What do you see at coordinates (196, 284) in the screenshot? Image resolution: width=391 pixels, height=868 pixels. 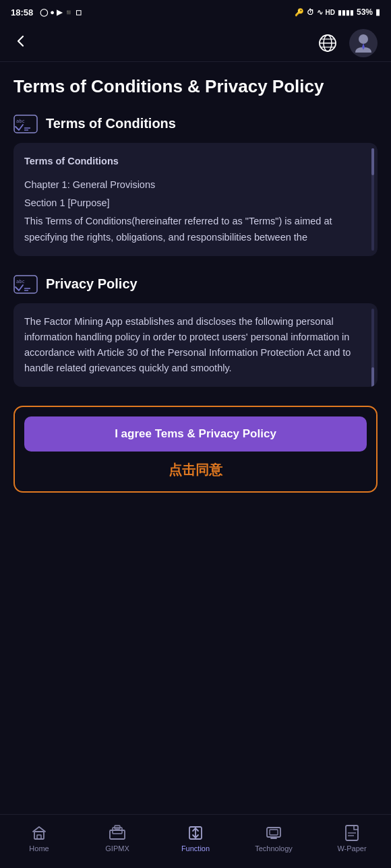 I see `privacy-section-header: abc Privacy Policy` at bounding box center [196, 284].